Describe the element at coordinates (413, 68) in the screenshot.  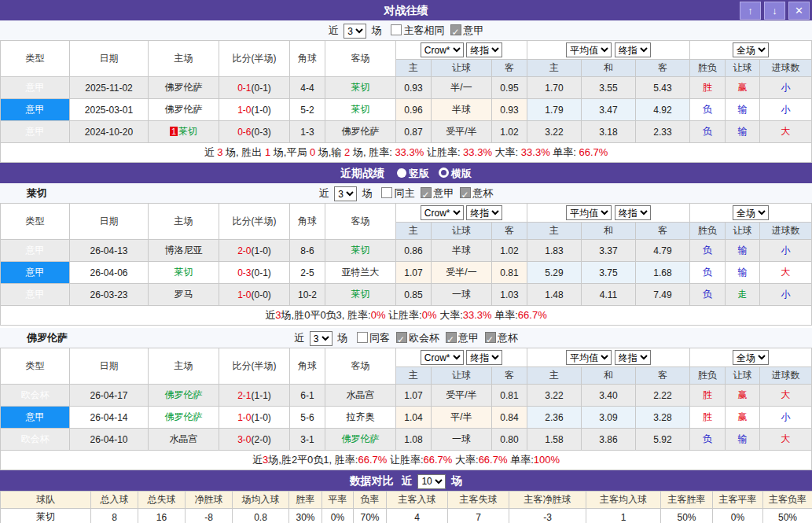
I see `col-odds-home: 主` at that location.